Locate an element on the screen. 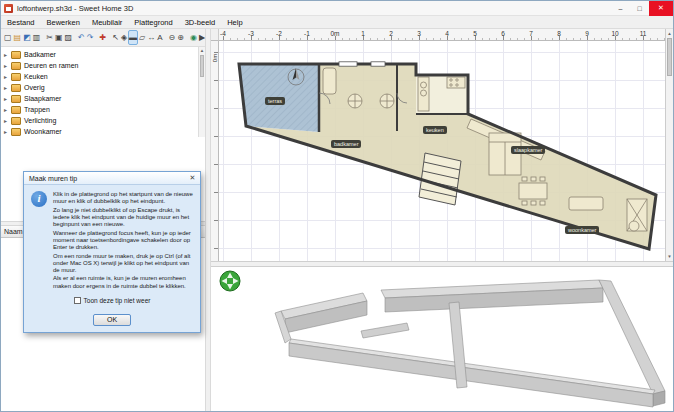  save-icon: ◩ is located at coordinates (27, 38).